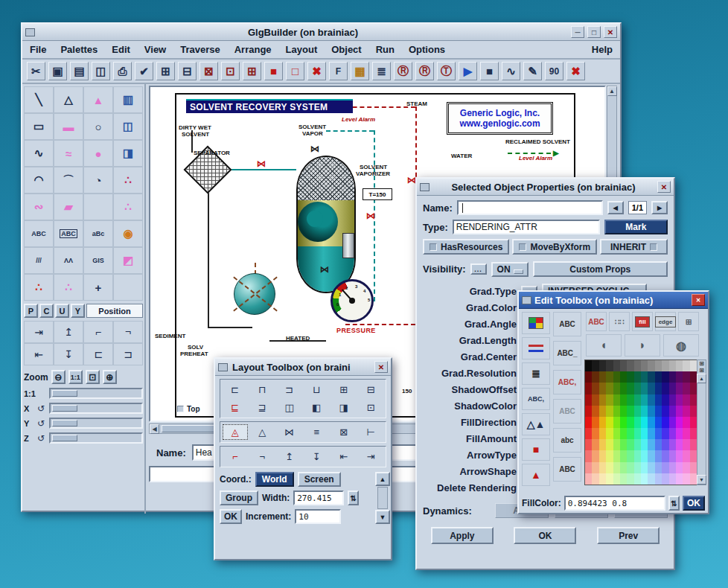  Describe the element at coordinates (39, 180) in the screenshot. I see `arc-tool: ◠` at that location.